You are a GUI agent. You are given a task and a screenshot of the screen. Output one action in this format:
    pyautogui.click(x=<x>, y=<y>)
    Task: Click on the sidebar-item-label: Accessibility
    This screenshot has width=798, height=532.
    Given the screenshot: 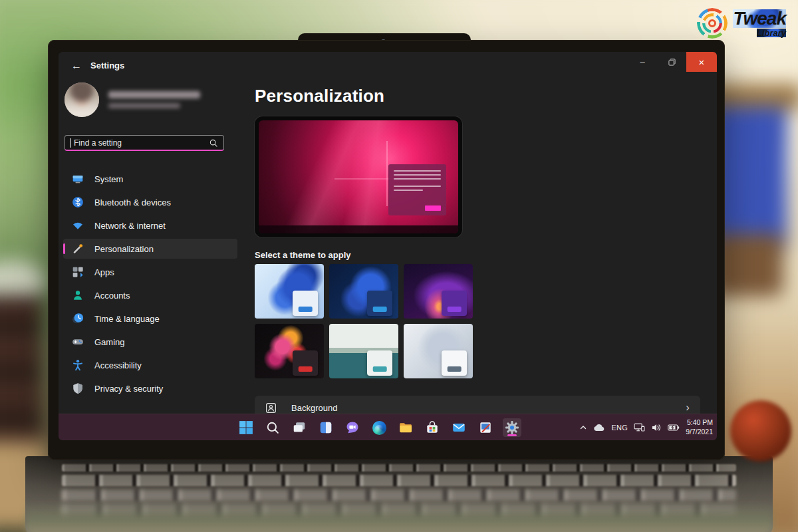 What is the action you would take?
    pyautogui.click(x=118, y=366)
    